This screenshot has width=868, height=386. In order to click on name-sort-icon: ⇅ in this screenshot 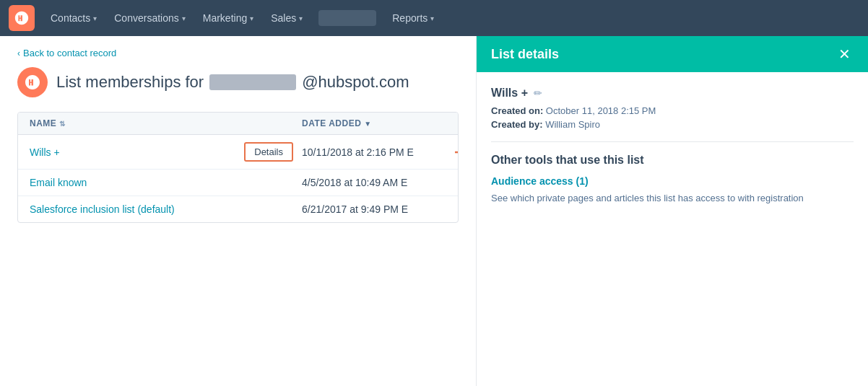, I will do `click(62, 124)`.